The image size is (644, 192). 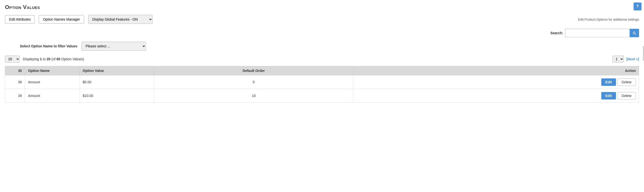 I want to click on pagination-display-pre: Displaying, so click(x=31, y=59).